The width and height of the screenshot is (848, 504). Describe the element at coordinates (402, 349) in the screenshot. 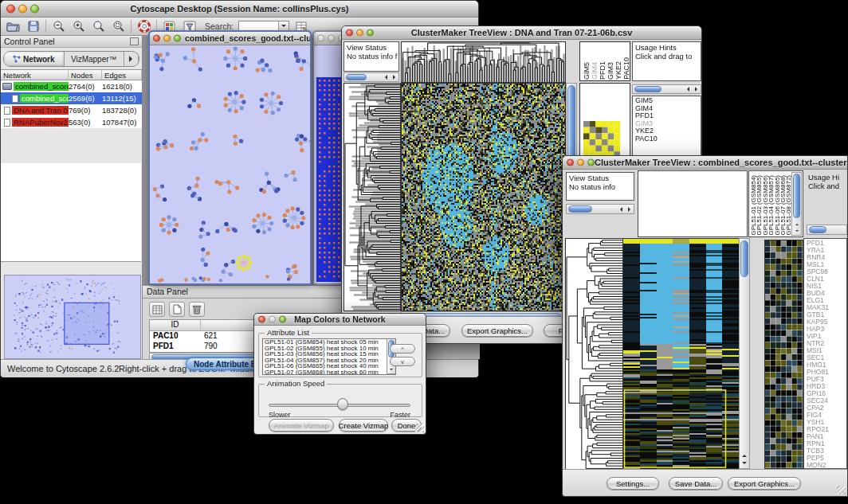

I see `move-up-button: ^` at that location.